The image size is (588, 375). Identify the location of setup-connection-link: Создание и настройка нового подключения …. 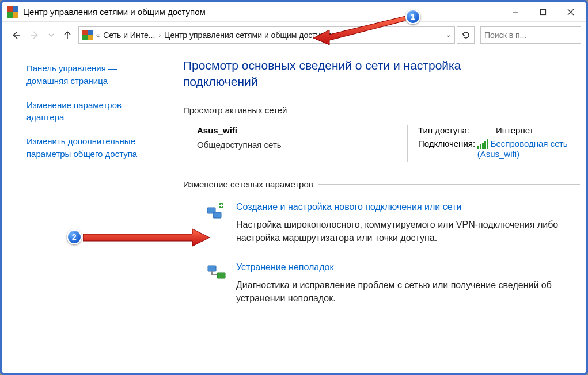
(349, 207).